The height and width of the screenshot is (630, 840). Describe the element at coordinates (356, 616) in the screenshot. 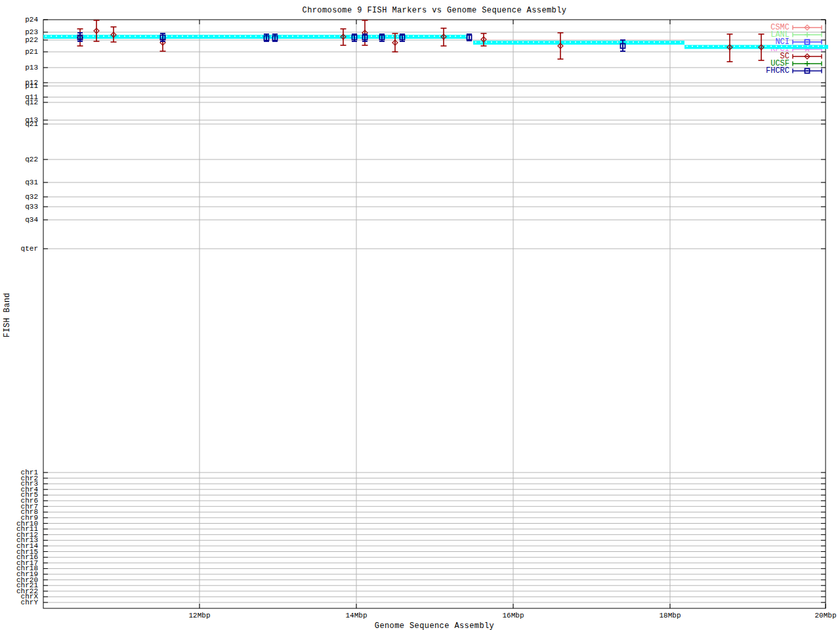

I see `x-tick-label: 14Mbp` at that location.